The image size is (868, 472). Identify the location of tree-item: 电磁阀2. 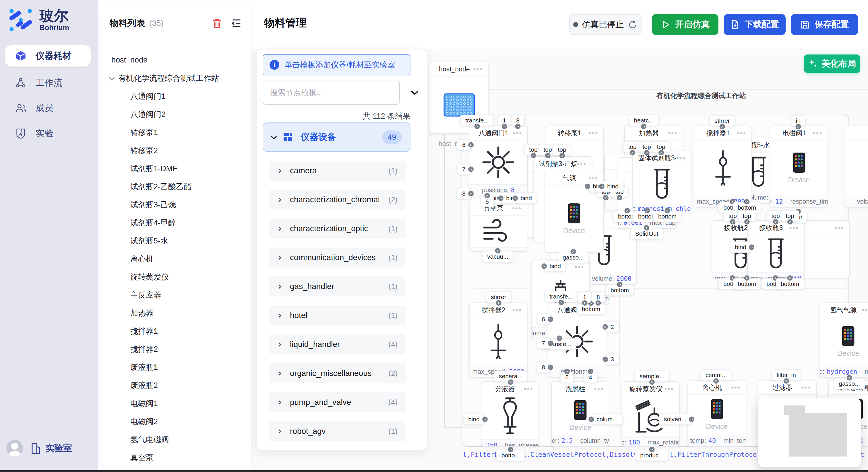
(175, 422).